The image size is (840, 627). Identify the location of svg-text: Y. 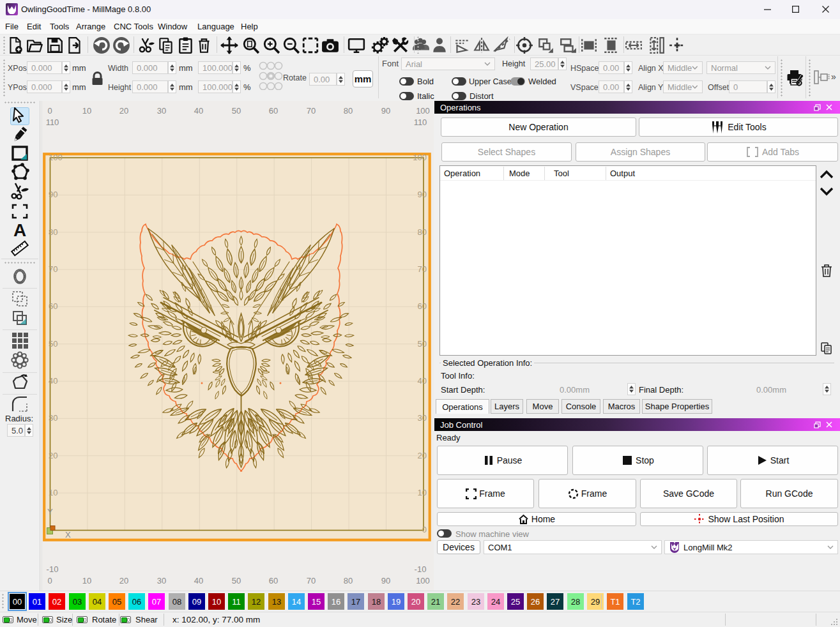
(50, 512).